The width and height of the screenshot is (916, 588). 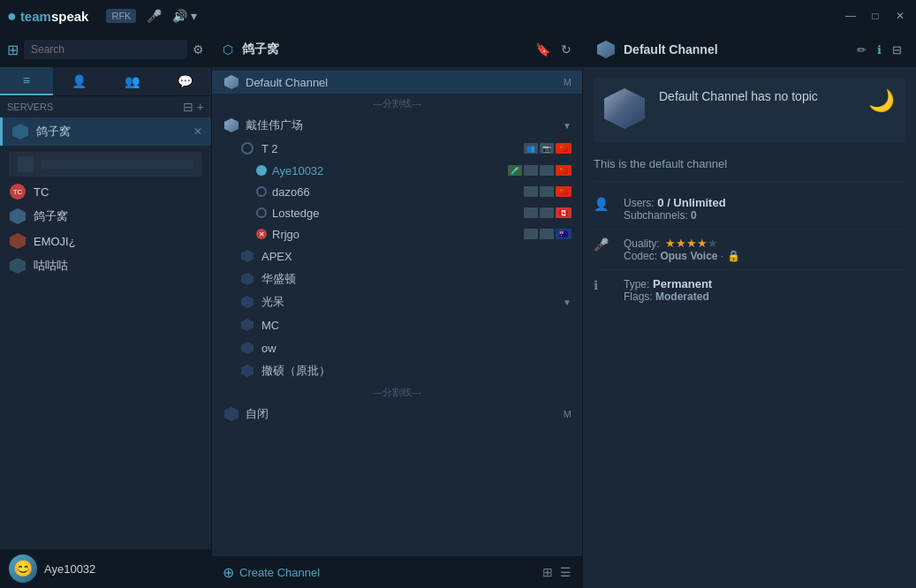 What do you see at coordinates (397, 49) in the screenshot?
I see `channel-header: ⬡ 鸽子窝 🔖 ↻` at bounding box center [397, 49].